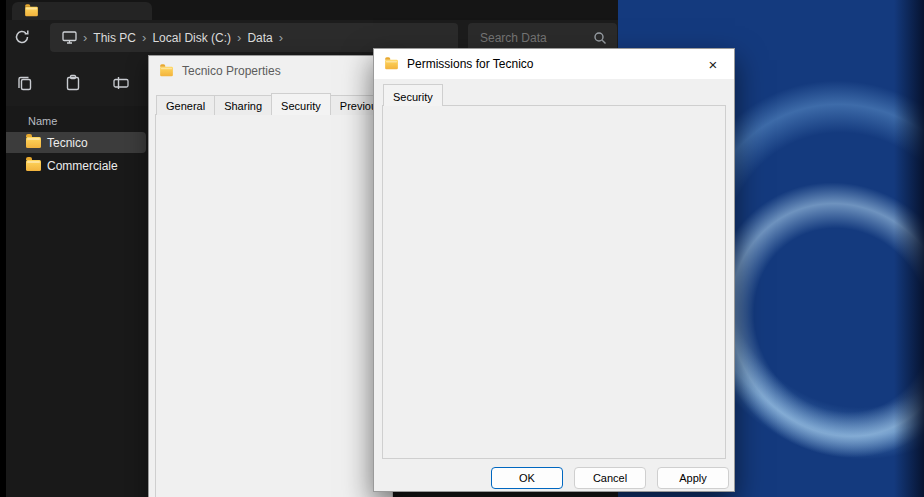 The image size is (924, 497). What do you see at coordinates (693, 478) in the screenshot?
I see `apply-button: Apply` at bounding box center [693, 478].